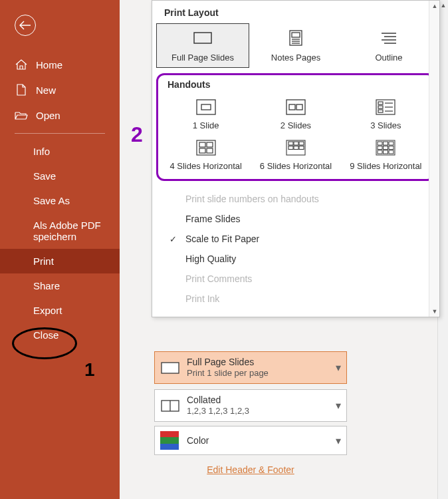 The width and height of the screenshot is (448, 499). What do you see at coordinates (60, 201) in the screenshot?
I see `sidebar-item-save-as: Save As` at bounding box center [60, 201].